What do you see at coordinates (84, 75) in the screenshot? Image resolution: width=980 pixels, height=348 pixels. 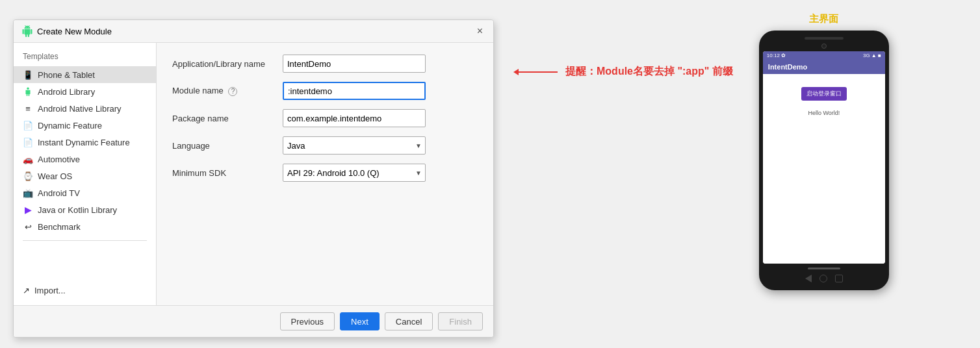 I see `sidebar-item-phone-tablet: 📱 Phone & Tablet` at bounding box center [84, 75].